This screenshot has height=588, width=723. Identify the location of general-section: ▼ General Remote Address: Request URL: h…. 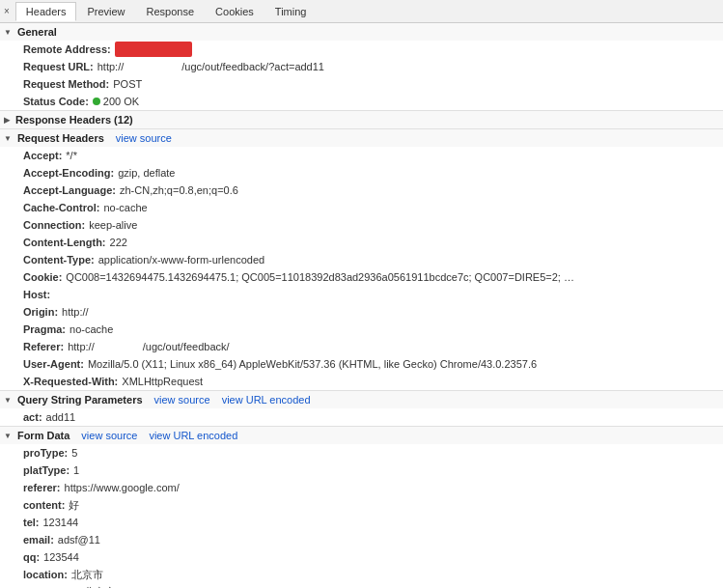
(361, 68).